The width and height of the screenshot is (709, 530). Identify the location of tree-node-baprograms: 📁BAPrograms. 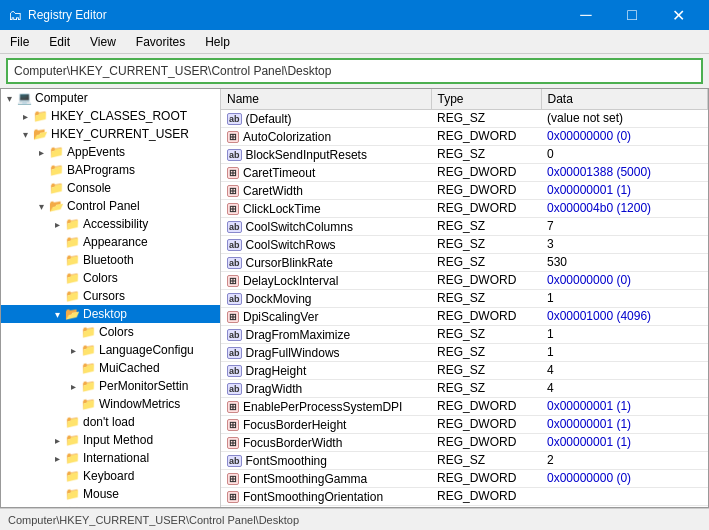
(110, 170).